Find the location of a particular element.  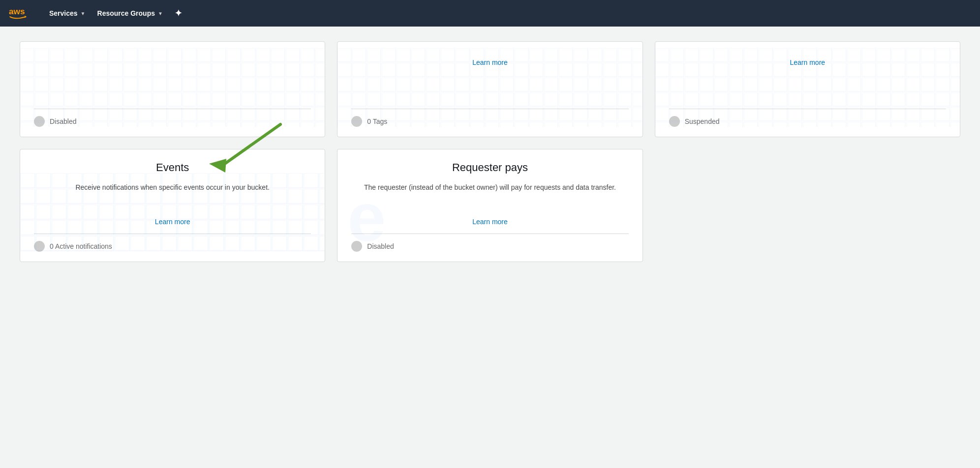

requester-pays-learn-more: Learn more is located at coordinates (490, 222).